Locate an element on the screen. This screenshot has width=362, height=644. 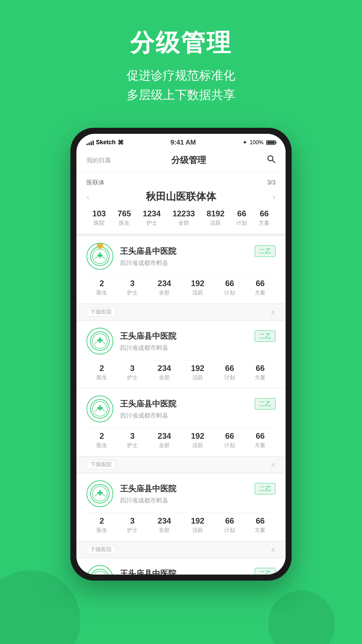
hospital-card-0: 👑 ✚ 王头庙县中医院 二乙 is located at coordinates (181, 270).